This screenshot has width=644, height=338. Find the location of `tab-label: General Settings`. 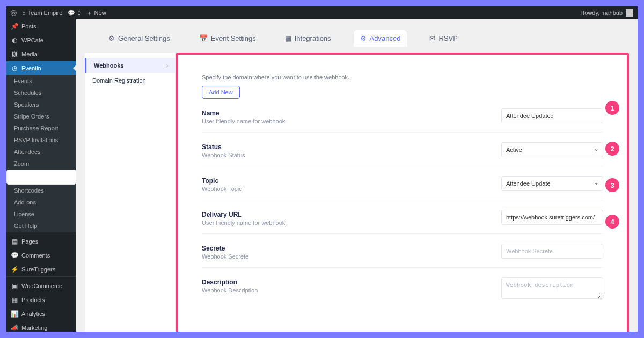

tab-label: General Settings is located at coordinates (144, 39).